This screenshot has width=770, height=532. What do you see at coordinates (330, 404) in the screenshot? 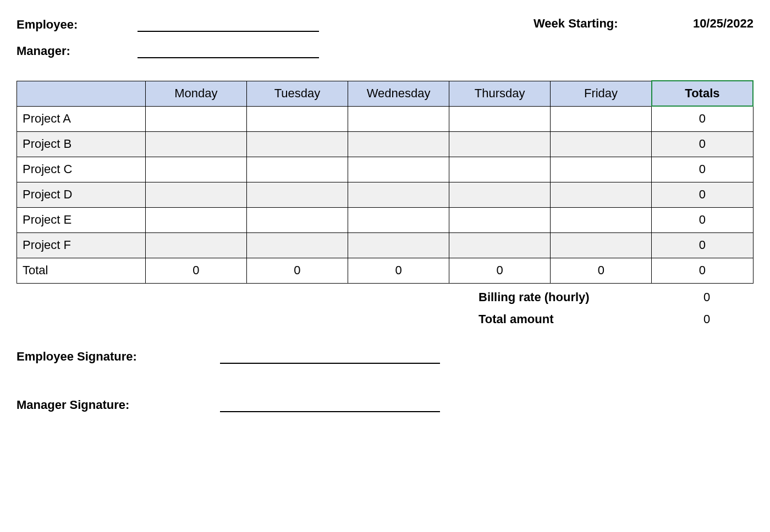
I see `manager-signature-line` at bounding box center [330, 404].